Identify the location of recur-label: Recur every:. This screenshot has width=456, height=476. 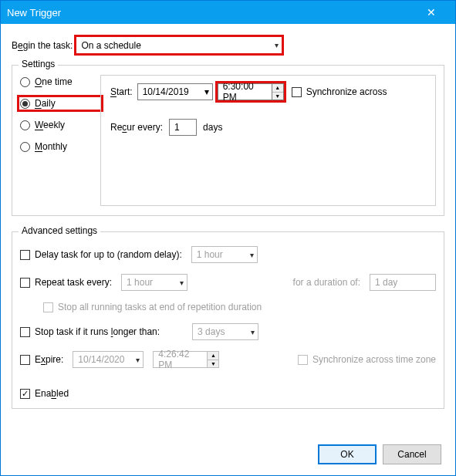
(137, 127).